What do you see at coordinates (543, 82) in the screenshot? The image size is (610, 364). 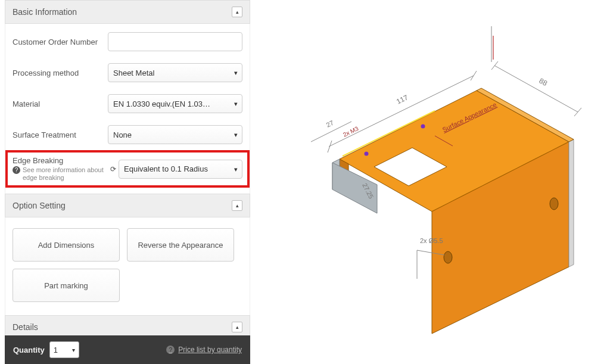 I see `dim-88: 88` at bounding box center [543, 82].